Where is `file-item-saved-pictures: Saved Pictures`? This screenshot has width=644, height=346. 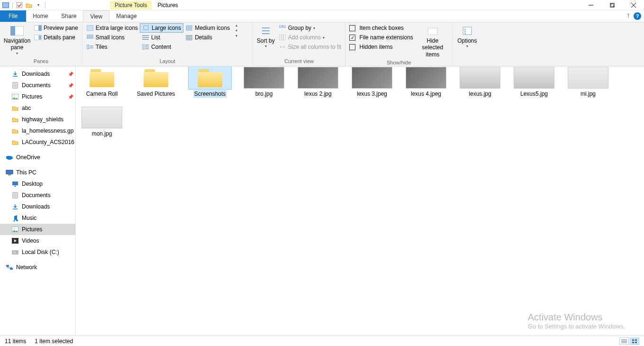 file-item-saved-pictures: Saved Pictures is located at coordinates (156, 82).